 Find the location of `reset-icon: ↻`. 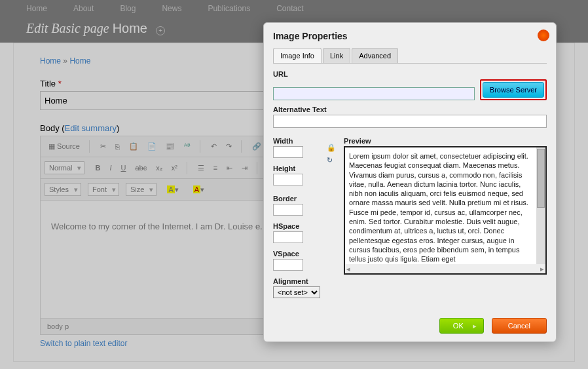

reset-icon: ↻ is located at coordinates (331, 160).